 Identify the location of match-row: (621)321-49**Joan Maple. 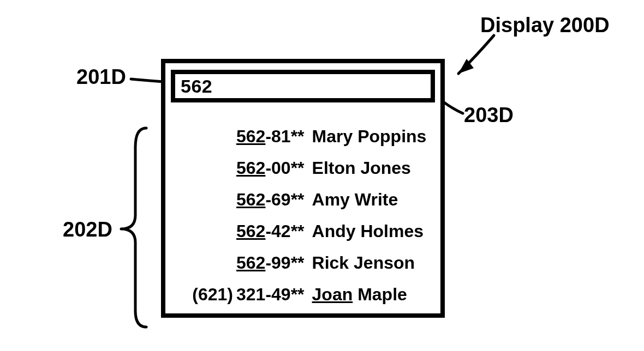
(300, 294).